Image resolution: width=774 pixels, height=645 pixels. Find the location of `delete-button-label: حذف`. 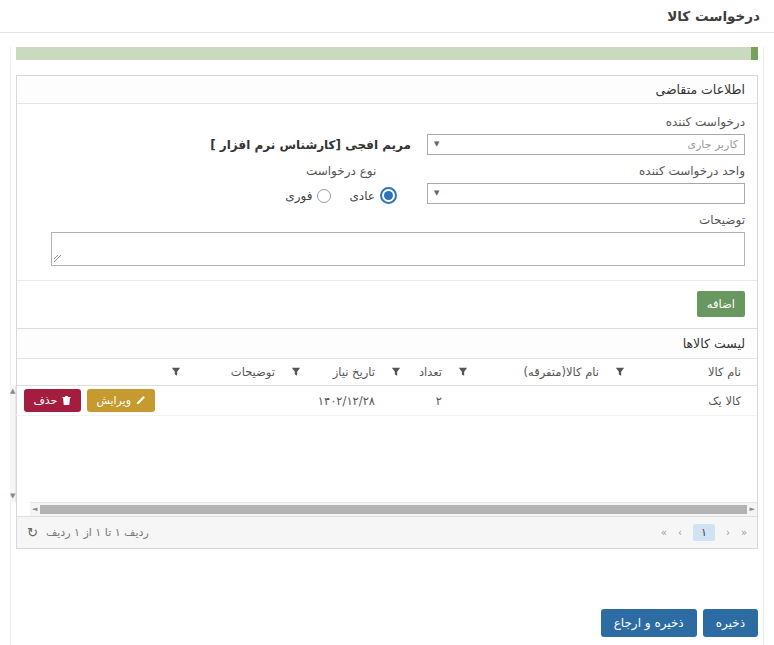

delete-button-label: حذف is located at coordinates (45, 400).